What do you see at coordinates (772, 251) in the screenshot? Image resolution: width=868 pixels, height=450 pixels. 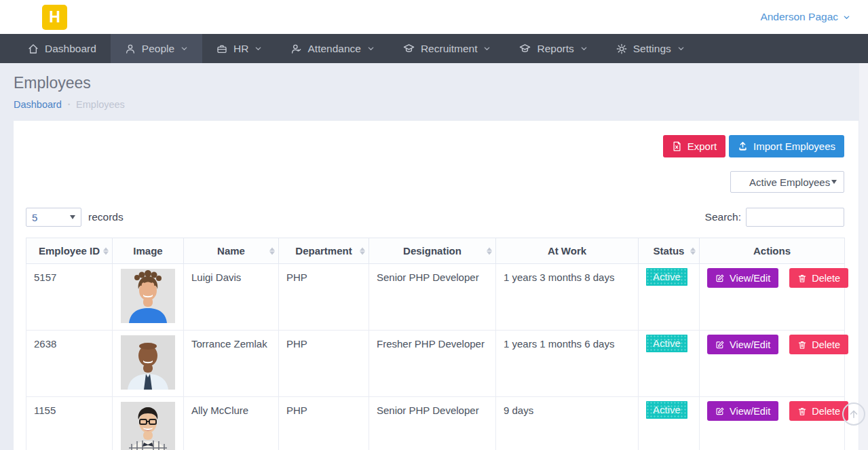 I see `column-header-actions: Actions` at bounding box center [772, 251].